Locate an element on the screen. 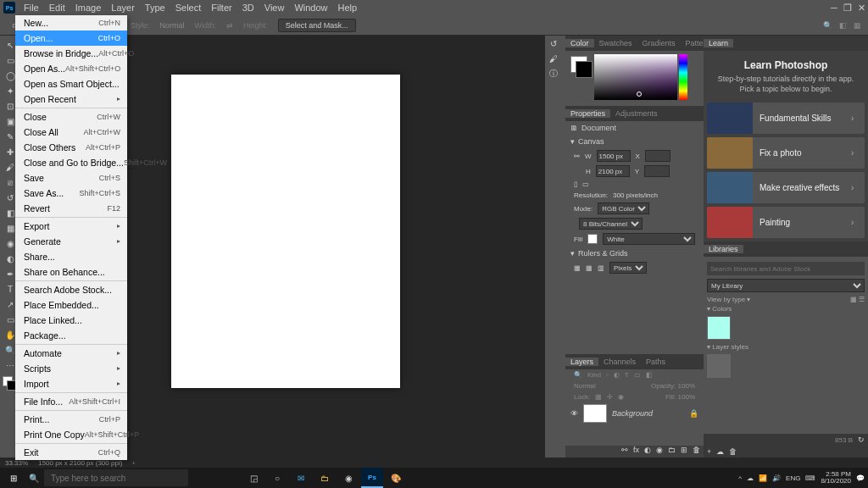 The height and width of the screenshot is (488, 868). tray-clock: 2:58 PM 8/10/2020 is located at coordinates (836, 478).